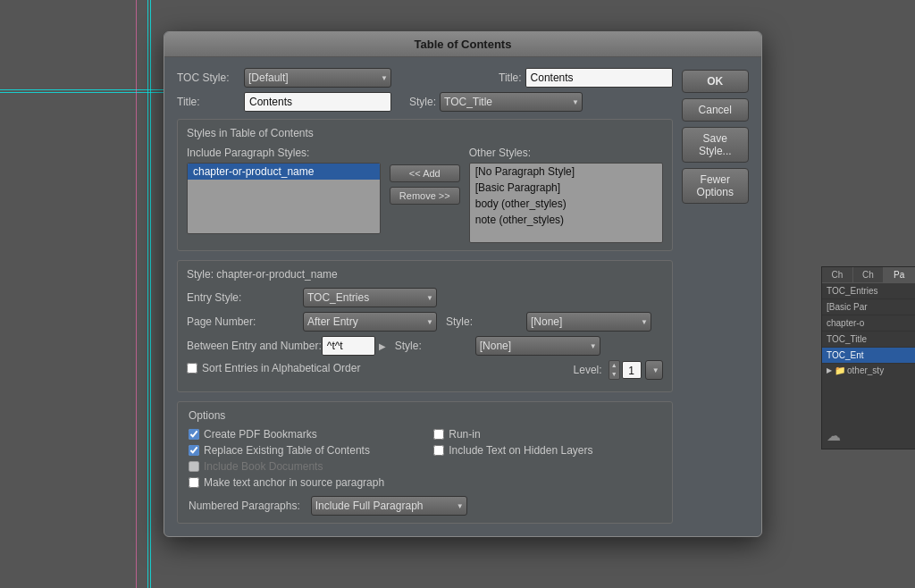  Describe the element at coordinates (510, 78) in the screenshot. I see `title-label: Title:` at that location.